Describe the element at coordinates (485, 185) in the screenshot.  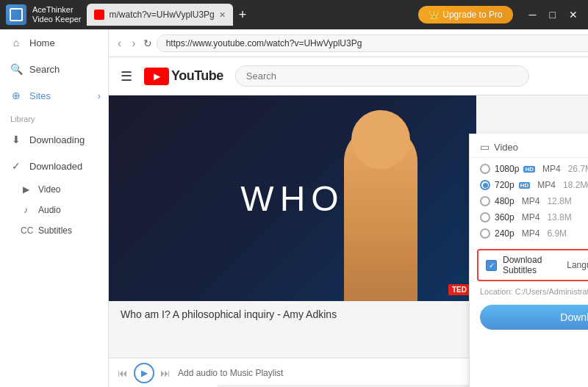
I see `radio-720p-video` at that location.